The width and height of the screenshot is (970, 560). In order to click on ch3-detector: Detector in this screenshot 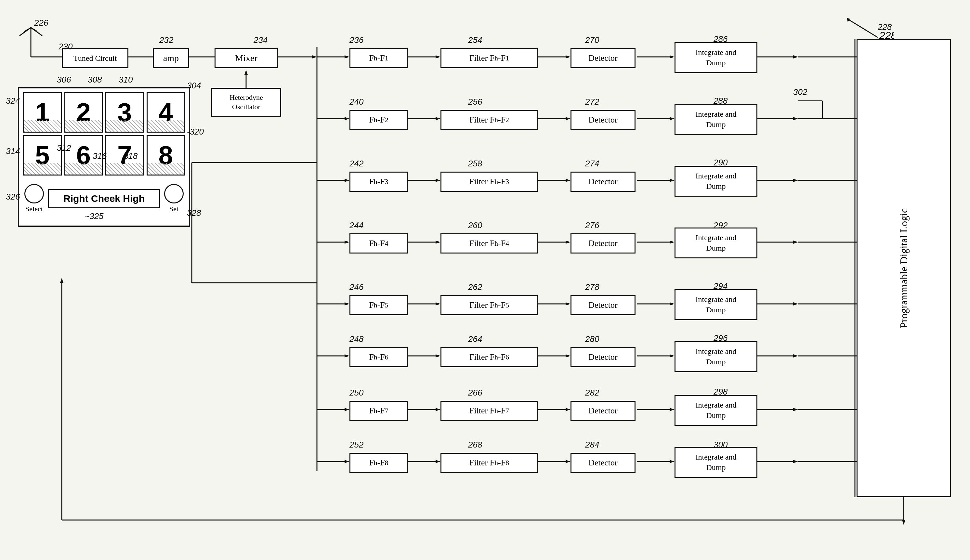, I will do `click(603, 182)`.